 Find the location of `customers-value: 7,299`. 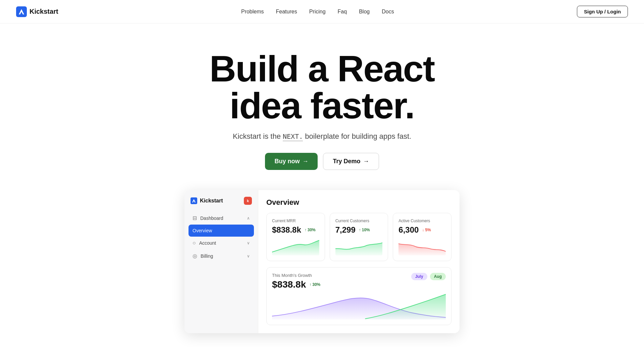

customers-value: 7,299 is located at coordinates (345, 230).